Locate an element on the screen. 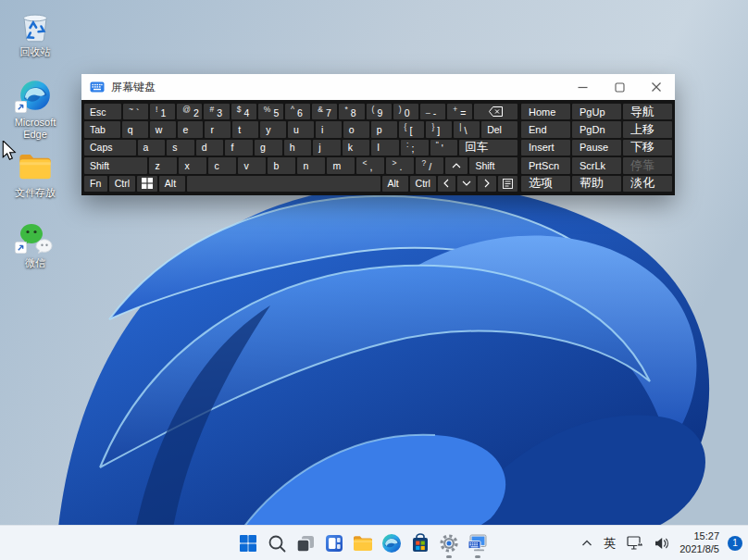 This screenshot has width=748, height=560. taskbar-search-icon is located at coordinates (276, 542).